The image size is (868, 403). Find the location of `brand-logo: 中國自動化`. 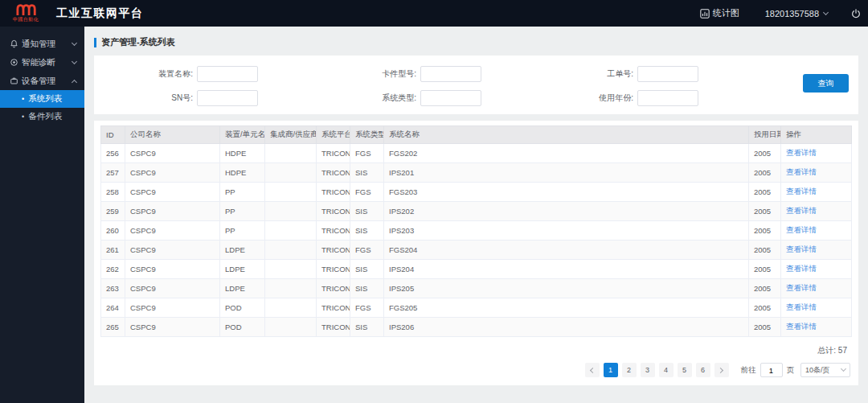

brand-logo: 中國自動化 is located at coordinates (26, 13).